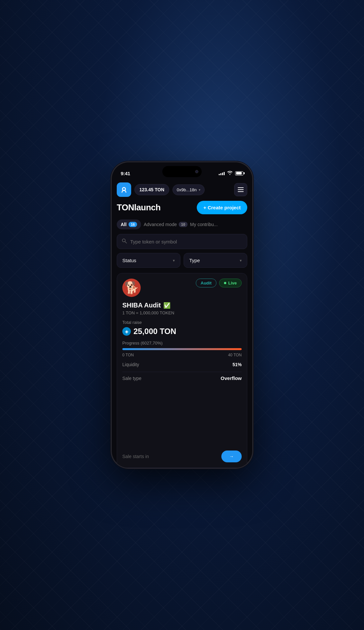 The width and height of the screenshot is (364, 630). I want to click on signal-icon, so click(222, 173).